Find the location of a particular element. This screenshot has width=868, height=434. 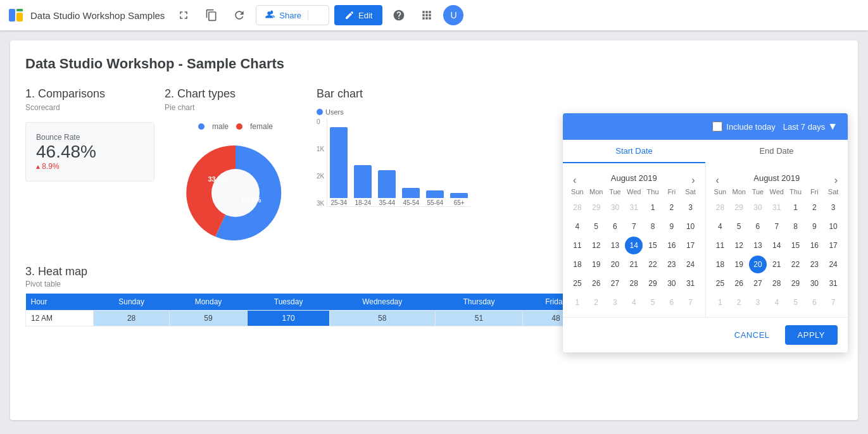

include-today-checkbox is located at coordinates (717, 127).